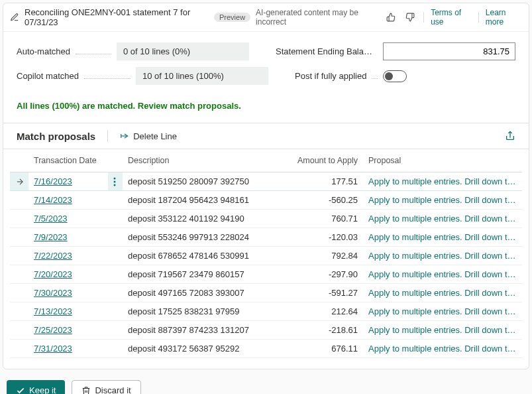 The width and height of the screenshot is (532, 394). Describe the element at coordinates (410, 17) in the screenshot. I see `thumbs-down-icon` at that location.